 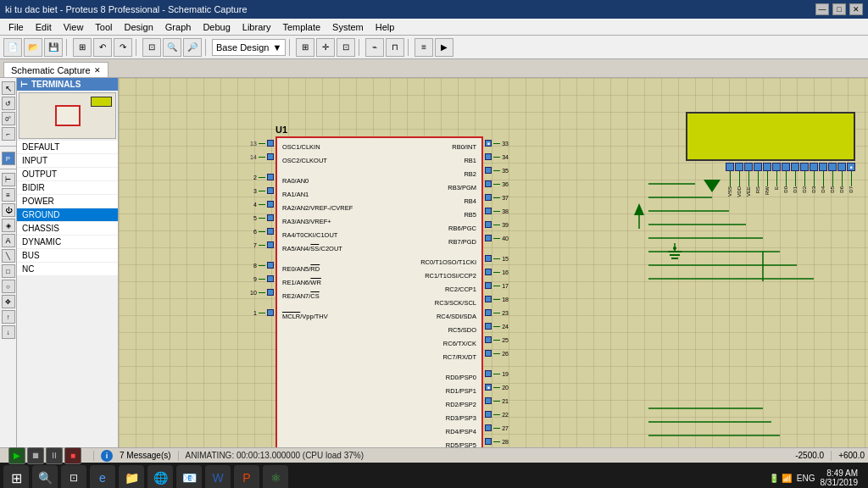 What do you see at coordinates (216, 27) in the screenshot?
I see `menu-debug: Debug` at bounding box center [216, 27].